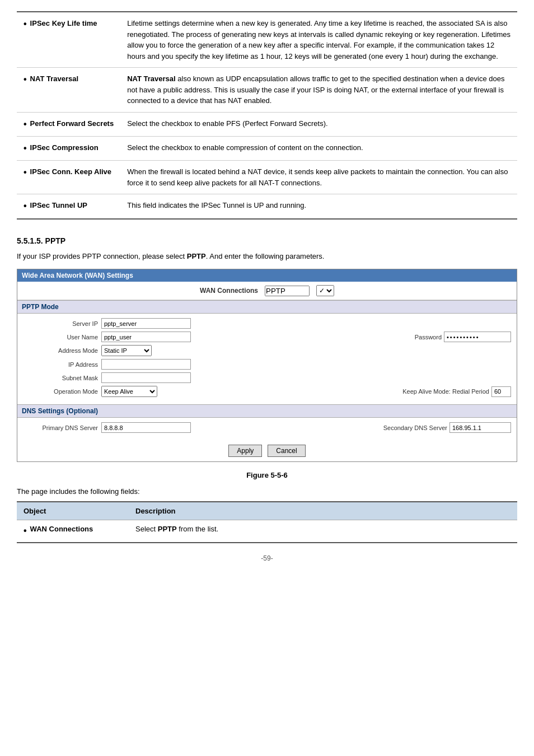  What do you see at coordinates (146, 337) in the screenshot?
I see `user-name-input` at bounding box center [146, 337].